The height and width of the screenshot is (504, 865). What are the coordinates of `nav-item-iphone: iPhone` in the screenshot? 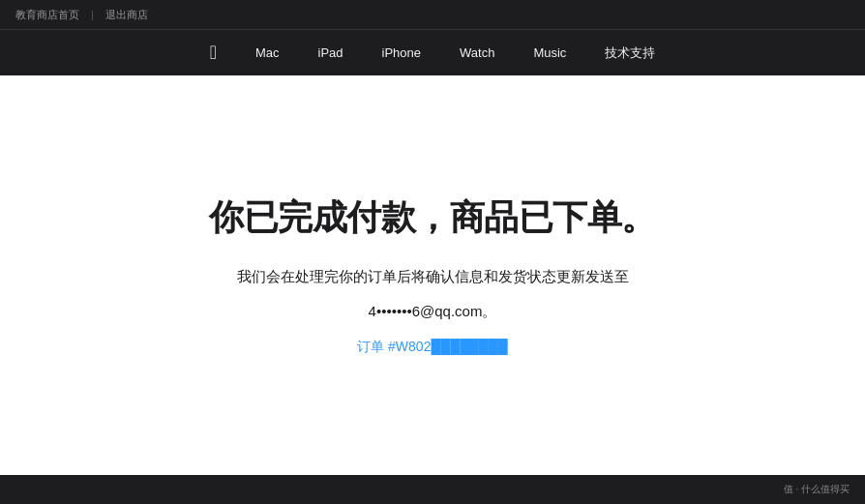 It's located at (402, 53).